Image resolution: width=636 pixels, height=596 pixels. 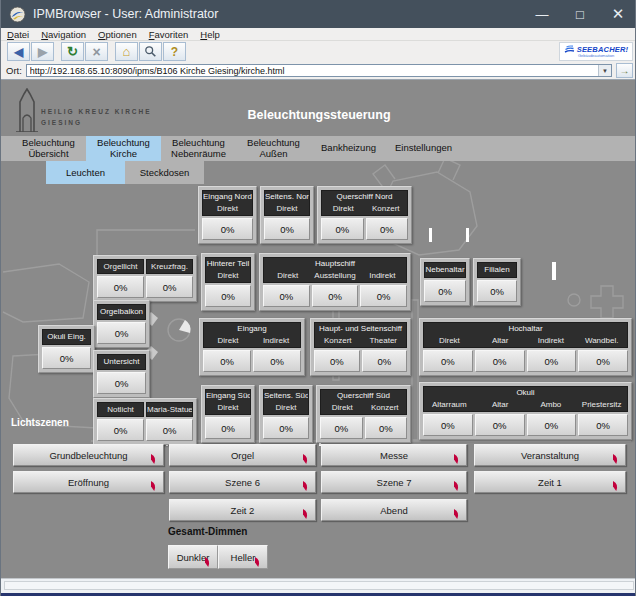 What do you see at coordinates (570, 50) in the screenshot?
I see `brand-swirl-icon` at bounding box center [570, 50].